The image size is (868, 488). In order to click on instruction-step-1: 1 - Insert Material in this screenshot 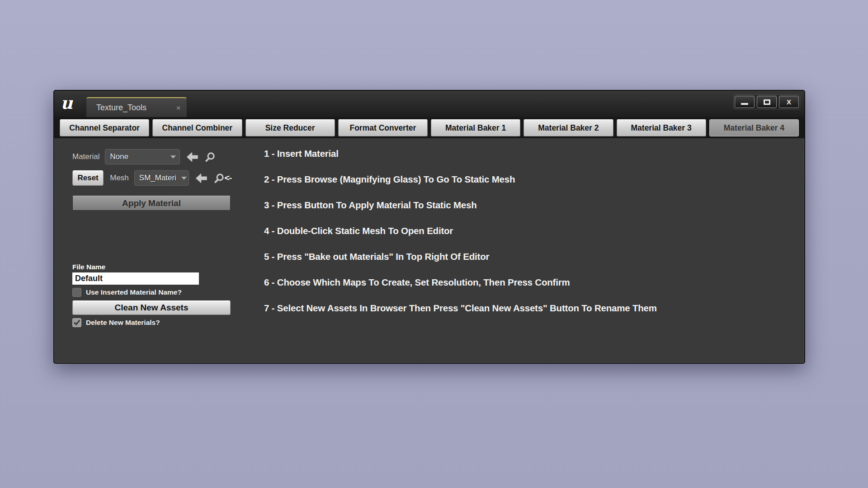, I will do `click(460, 154)`.